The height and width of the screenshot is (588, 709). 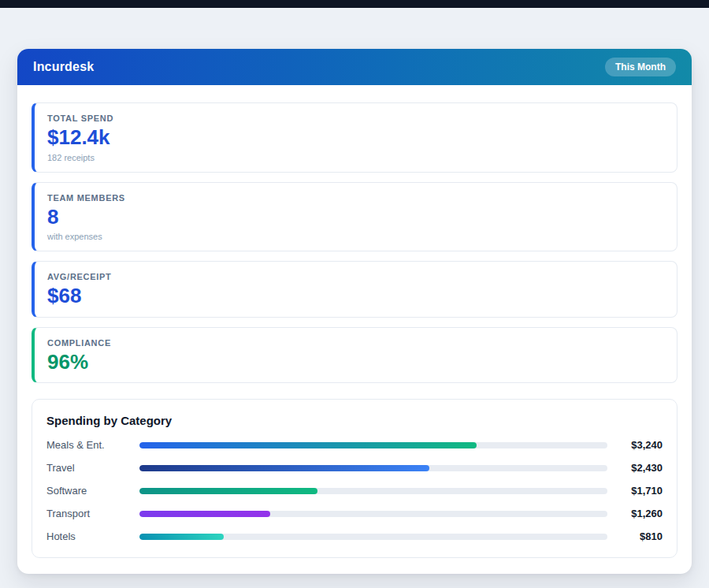 I want to click on app-header: Incurdesk This Month, so click(x=354, y=67).